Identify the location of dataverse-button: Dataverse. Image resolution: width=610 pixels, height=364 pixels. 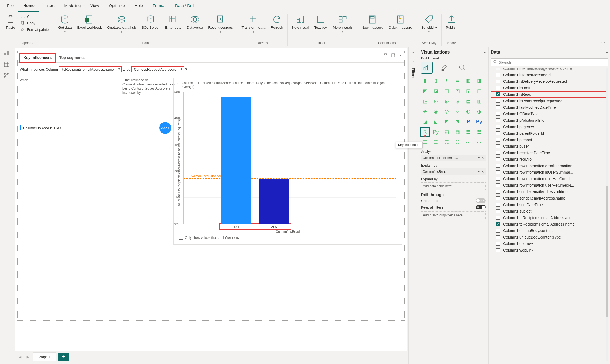
(195, 22).